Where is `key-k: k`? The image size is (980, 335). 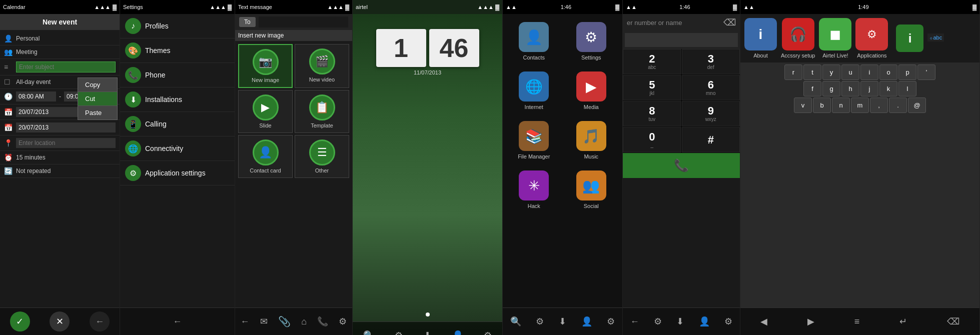 key-k: k is located at coordinates (888, 89).